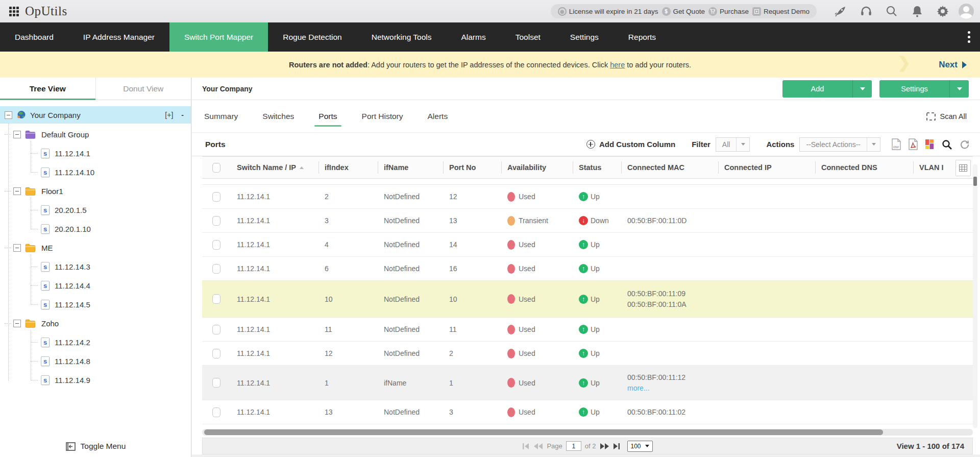 The height and width of the screenshot is (457, 980). Describe the element at coordinates (95, 267) in the screenshot. I see `tree-node-11-12-14-3: s11.12.14.3` at that location.